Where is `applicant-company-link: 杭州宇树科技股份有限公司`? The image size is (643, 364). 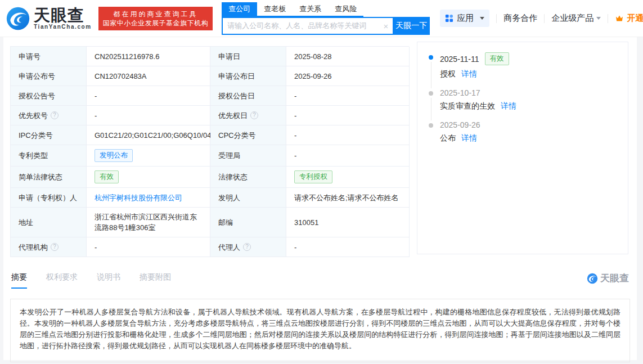
applicant-company-link: 杭州宇树科技股份有限公司 is located at coordinates (138, 198).